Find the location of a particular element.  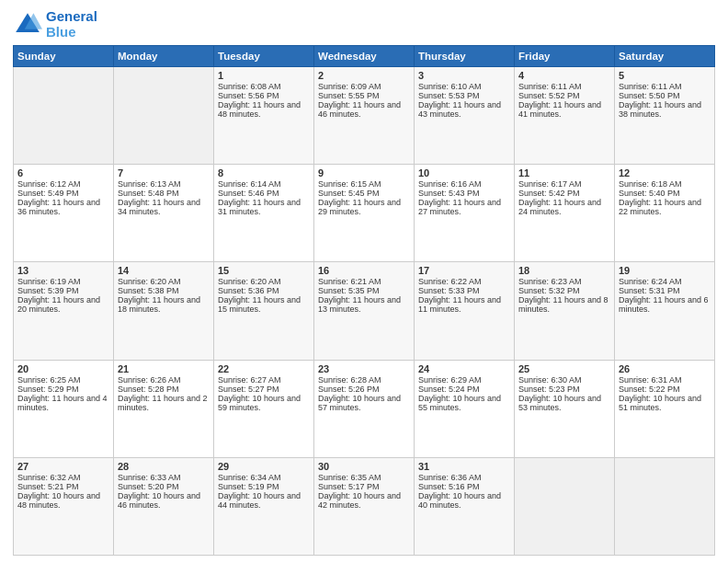

day-info: Sunrise: 6:18 AM is located at coordinates (665, 184).